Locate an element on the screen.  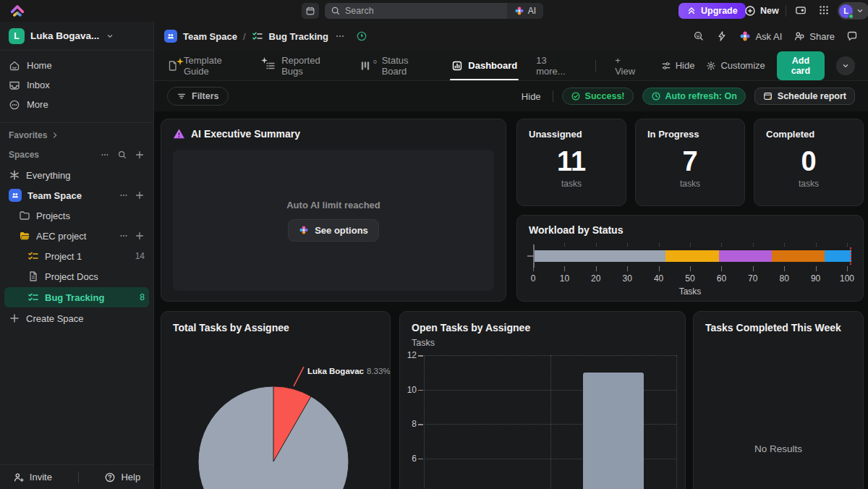
sidebar-item-everything: Everything is located at coordinates (77, 175).